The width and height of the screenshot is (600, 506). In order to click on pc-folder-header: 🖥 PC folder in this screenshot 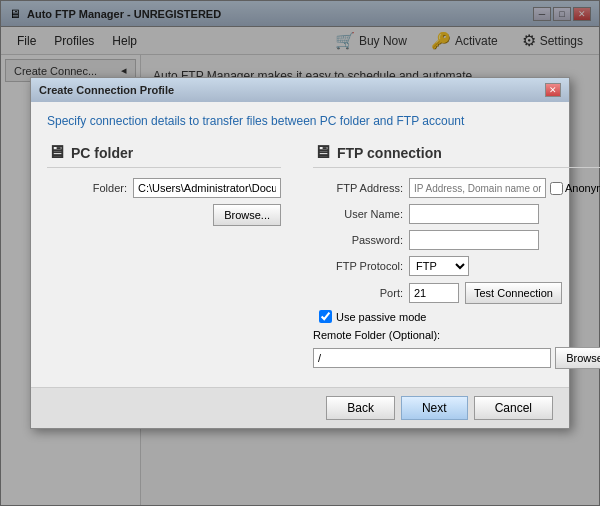, I will do `click(164, 155)`.